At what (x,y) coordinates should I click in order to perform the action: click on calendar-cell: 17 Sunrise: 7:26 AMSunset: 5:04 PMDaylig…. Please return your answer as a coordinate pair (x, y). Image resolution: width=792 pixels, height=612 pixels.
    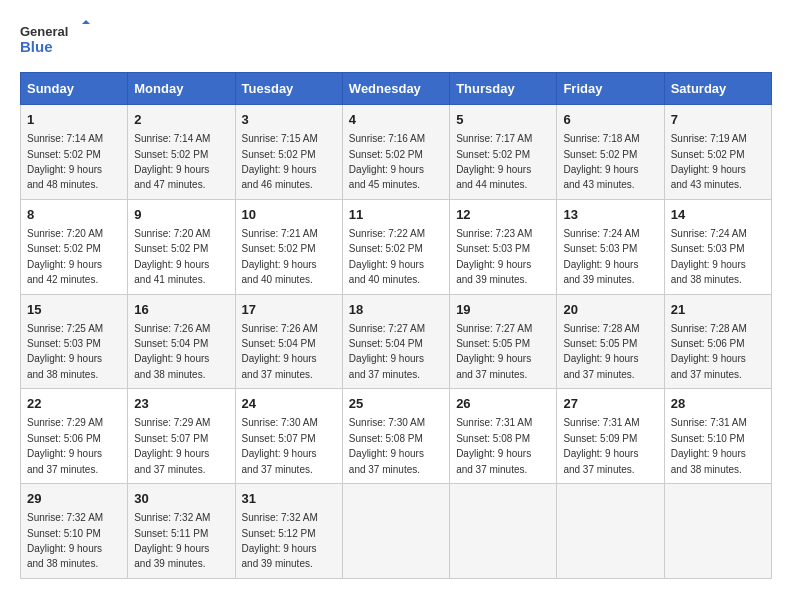
    Looking at the image, I should click on (288, 342).